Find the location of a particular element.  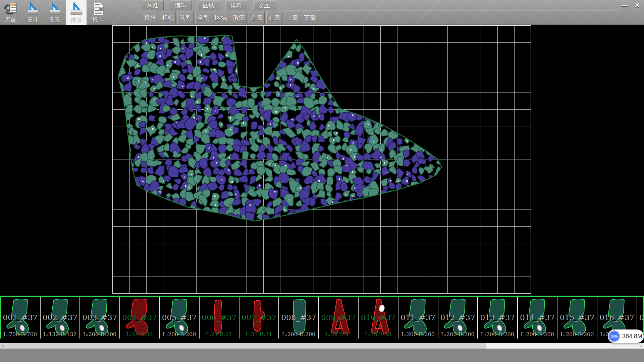

settings-ruler-icon is located at coordinates (55, 9).